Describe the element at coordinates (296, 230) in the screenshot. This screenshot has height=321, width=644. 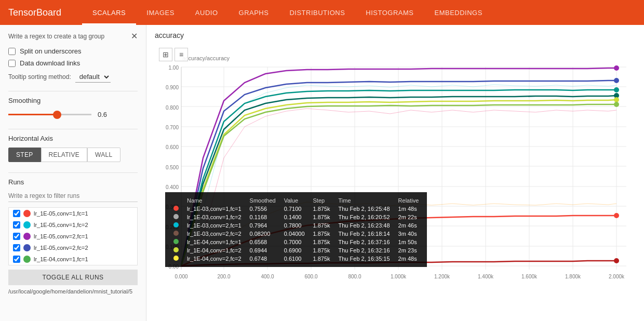
I see `tooltip-table: Name Smoothed Value Step Time Relative l…` at that location.